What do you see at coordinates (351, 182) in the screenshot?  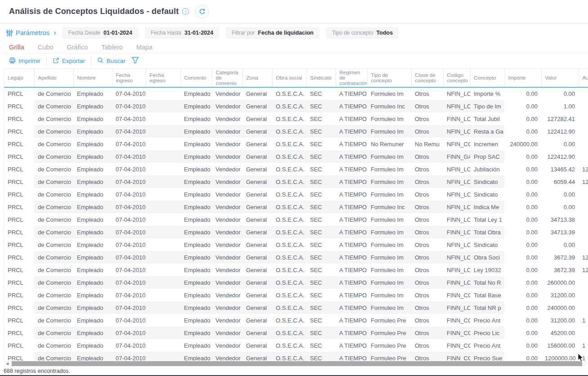 I see `cell-regimen-de-contratacion: A TIEMPO` at bounding box center [351, 182].